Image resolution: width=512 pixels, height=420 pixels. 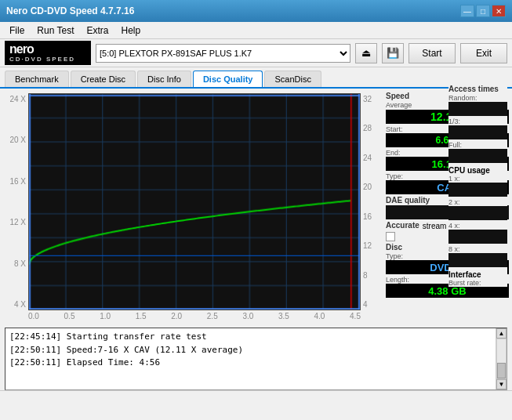 I want to click on drive-select: [5:0] PLEXTOR PX-891SAF PLUS 1.K7, so click(x=223, y=53).